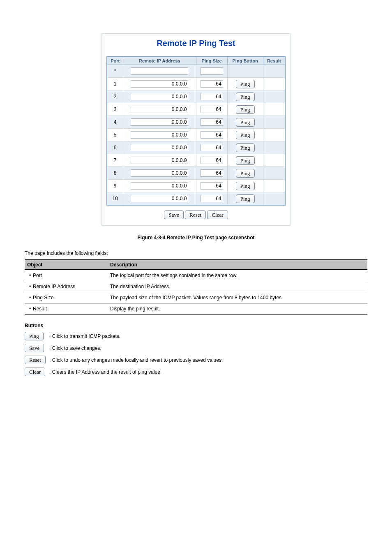 The image size is (392, 555). Describe the element at coordinates (196, 160) in the screenshot. I see `table-row: 7Ping` at that location.